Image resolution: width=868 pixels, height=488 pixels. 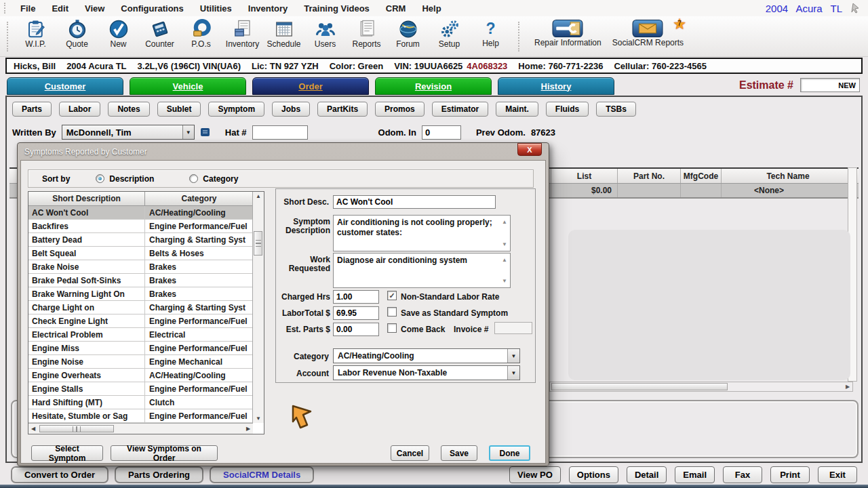 I want to click on menu-item: File, so click(x=28, y=8).